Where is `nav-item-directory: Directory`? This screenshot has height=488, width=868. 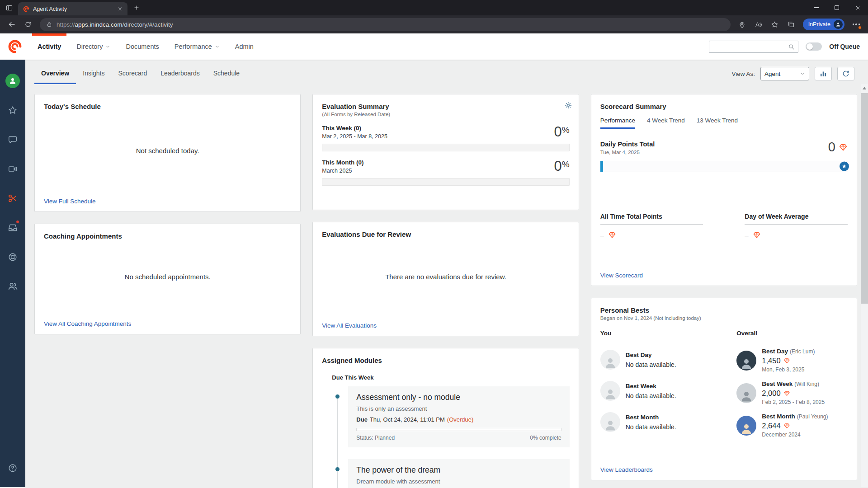
nav-item-directory: Directory is located at coordinates (93, 47).